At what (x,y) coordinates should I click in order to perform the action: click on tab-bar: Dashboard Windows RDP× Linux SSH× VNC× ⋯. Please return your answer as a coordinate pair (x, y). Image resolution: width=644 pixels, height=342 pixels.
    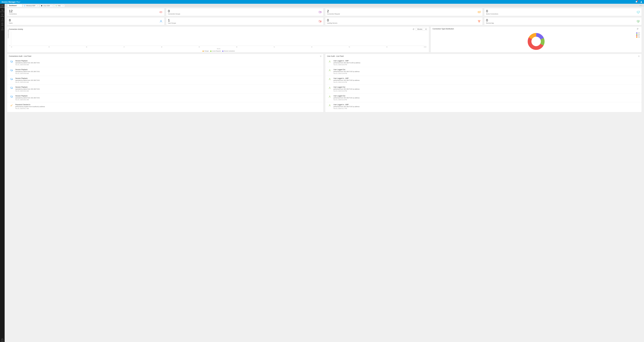
    Looking at the image, I should click on (324, 5).